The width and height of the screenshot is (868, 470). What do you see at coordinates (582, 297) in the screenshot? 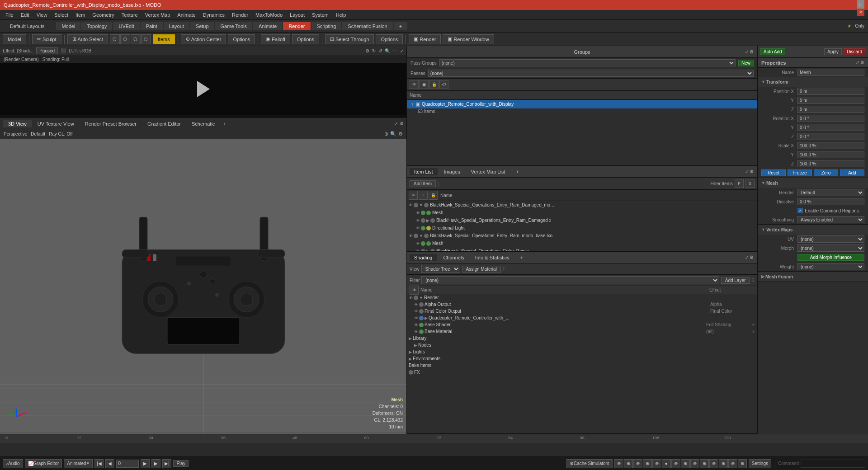
I see `sh-row-render: 👁 ▼ Render` at bounding box center [582, 297].